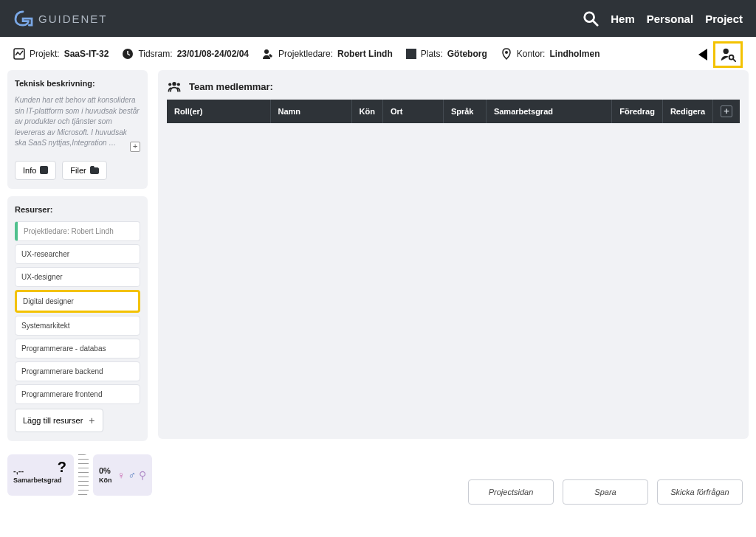 This screenshot has height=537, width=756. What do you see at coordinates (41, 475) in the screenshot?
I see `stat-samarbetsgrad: ? -,-- Samarbetsgrad` at bounding box center [41, 475].